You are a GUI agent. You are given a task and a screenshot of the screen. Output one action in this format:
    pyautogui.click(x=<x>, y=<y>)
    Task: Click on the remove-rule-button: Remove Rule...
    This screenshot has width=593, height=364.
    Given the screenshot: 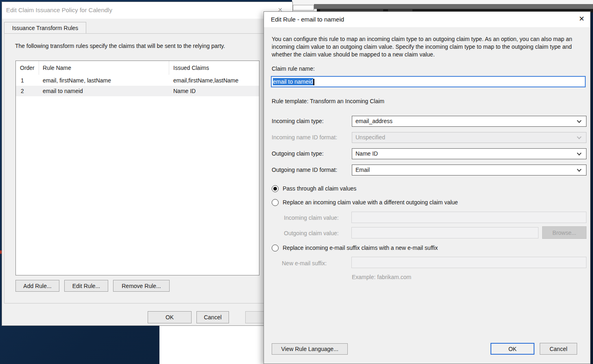 What is the action you would take?
    pyautogui.click(x=142, y=286)
    